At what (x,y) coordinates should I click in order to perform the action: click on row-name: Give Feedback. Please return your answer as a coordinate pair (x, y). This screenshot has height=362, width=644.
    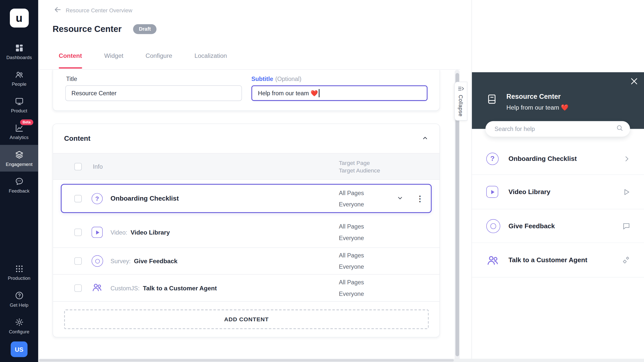
    Looking at the image, I should click on (156, 261).